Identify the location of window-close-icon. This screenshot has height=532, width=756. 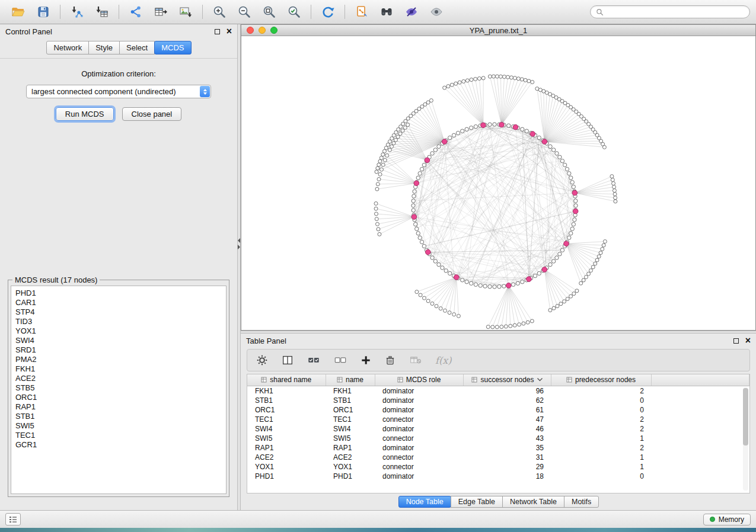
(250, 30).